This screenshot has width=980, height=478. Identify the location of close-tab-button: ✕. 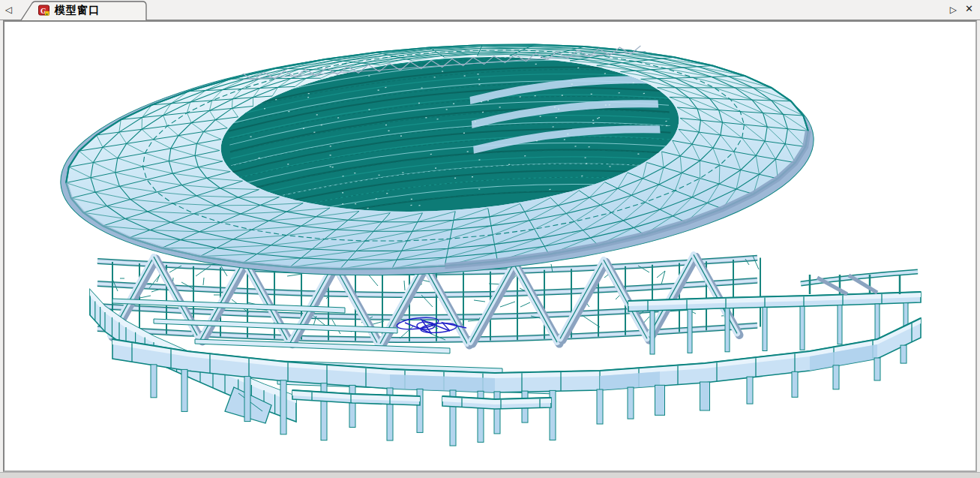
(969, 9).